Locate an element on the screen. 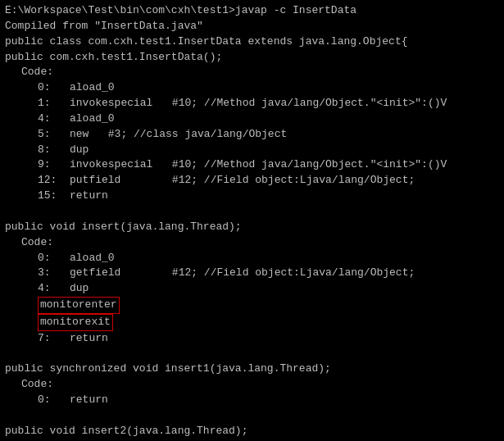  line-instr-12-1: 12: putfield #12; //Field object:Ljava/l… is located at coordinates (252, 180).